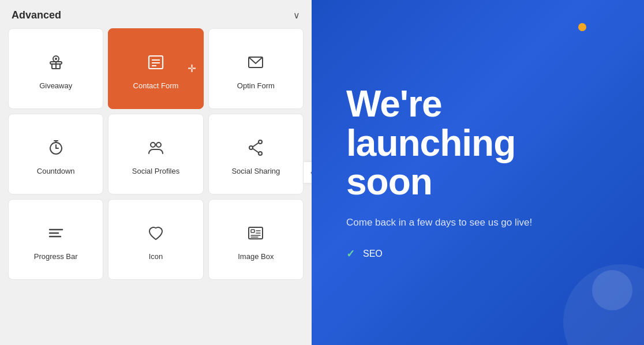 Image resolution: width=644 pixels, height=345 pixels. What do you see at coordinates (156, 14) in the screenshot?
I see `panel-header: Advanced ∨` at bounding box center [156, 14].